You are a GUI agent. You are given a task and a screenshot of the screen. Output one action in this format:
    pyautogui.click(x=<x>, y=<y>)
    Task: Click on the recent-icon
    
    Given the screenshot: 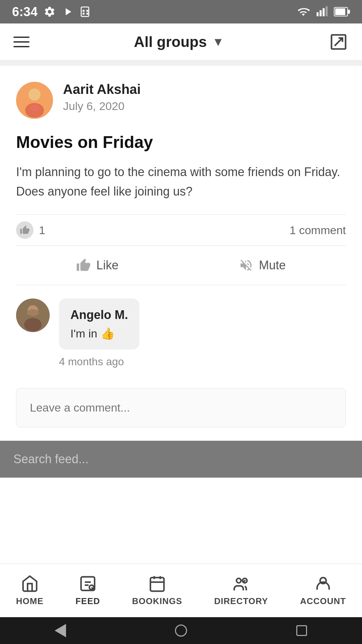 What is the action you would take?
    pyautogui.click(x=302, y=631)
    